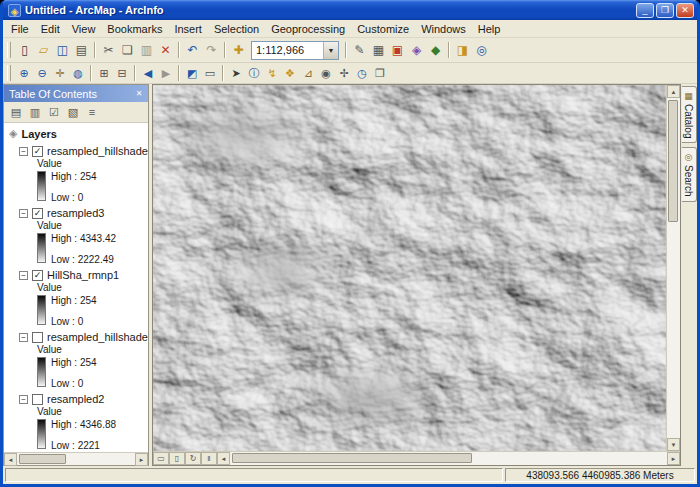  Describe the element at coordinates (193, 458) in the screenshot. I see `refresh-view-button: ↻` at that location.